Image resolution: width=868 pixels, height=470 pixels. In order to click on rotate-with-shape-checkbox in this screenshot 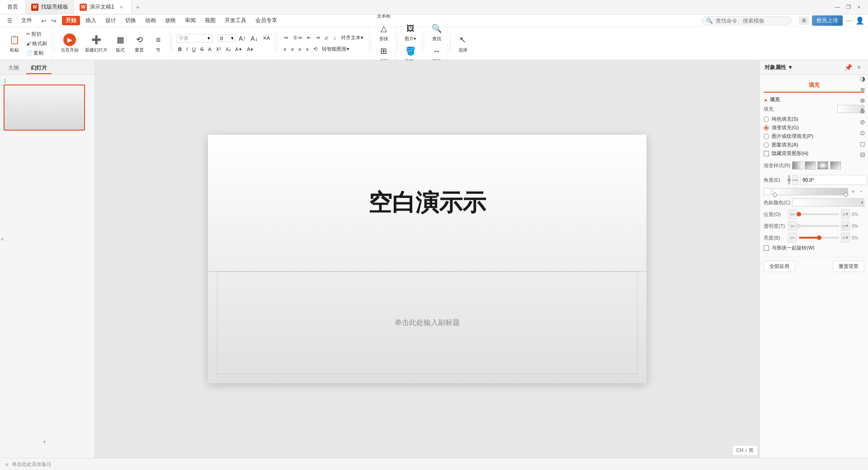, I will do `click(766, 248)`.